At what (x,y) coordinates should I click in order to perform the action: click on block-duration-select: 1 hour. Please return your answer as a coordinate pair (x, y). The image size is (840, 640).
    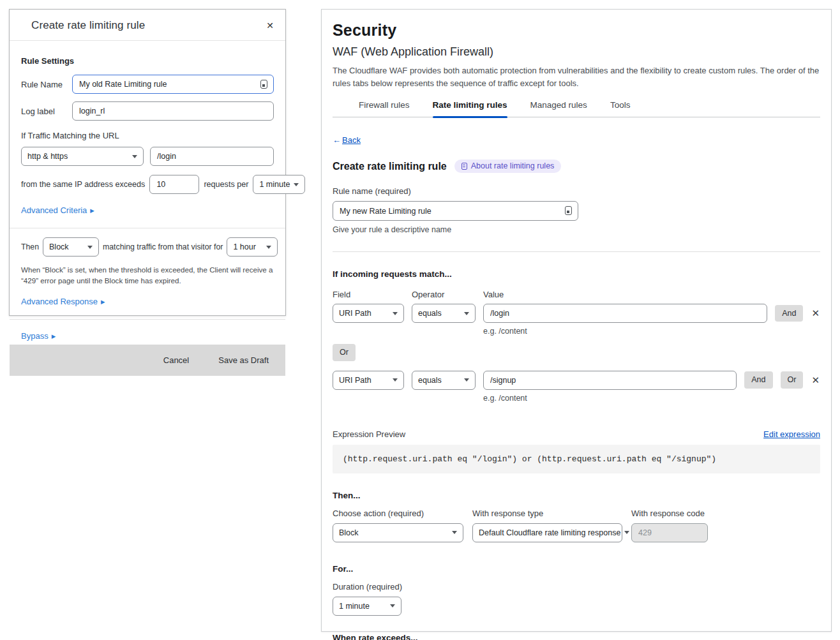
    Looking at the image, I should click on (252, 247).